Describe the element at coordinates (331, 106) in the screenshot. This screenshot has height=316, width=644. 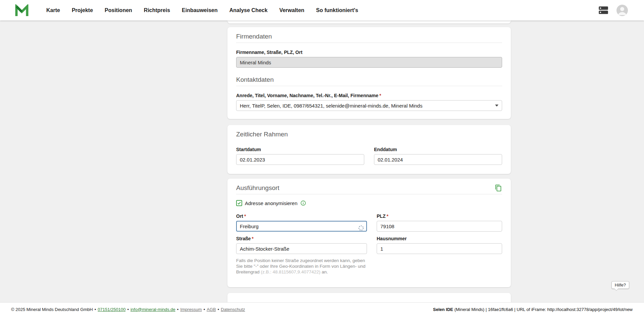
I see `contact-select-value: Herr, TitelP, Selen, IDE, 0987/654321, s…` at that location.